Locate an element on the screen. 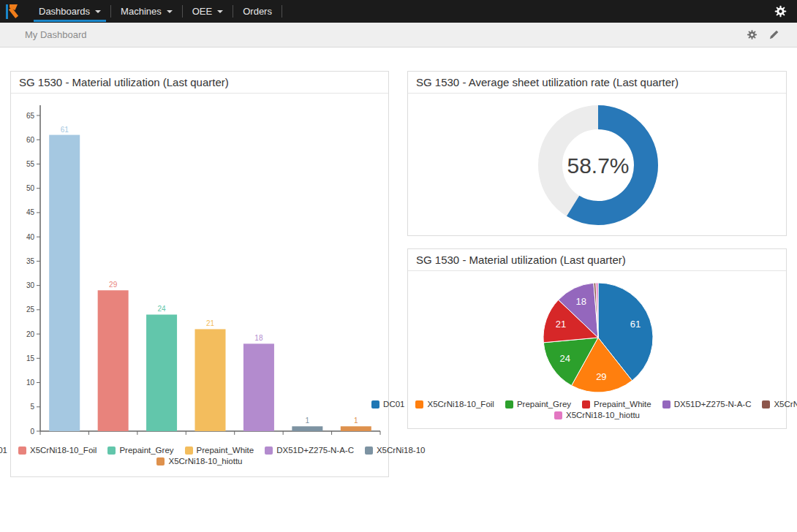  nav-item-label: OEE is located at coordinates (202, 12).